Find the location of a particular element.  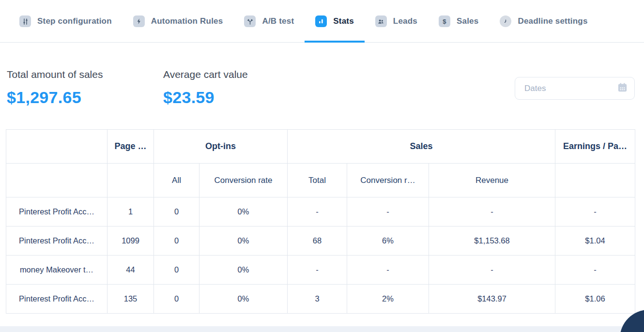

summary-metrics: Total amount of sales $1,297.65 Average … is located at coordinates (163, 88).